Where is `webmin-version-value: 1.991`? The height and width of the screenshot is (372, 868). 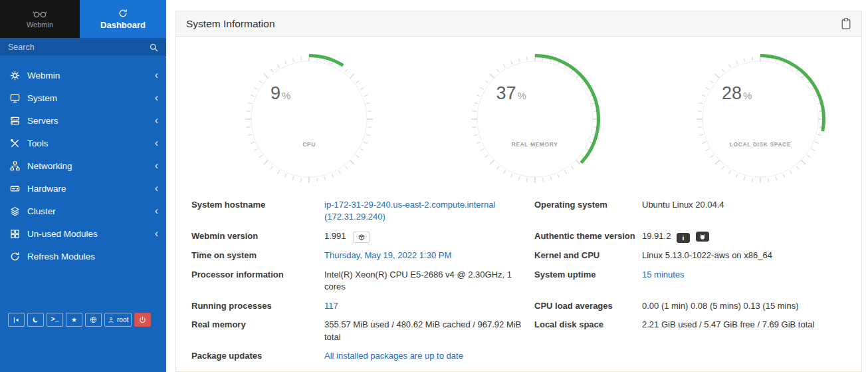 webmin-version-value: 1.991 is located at coordinates (335, 236).